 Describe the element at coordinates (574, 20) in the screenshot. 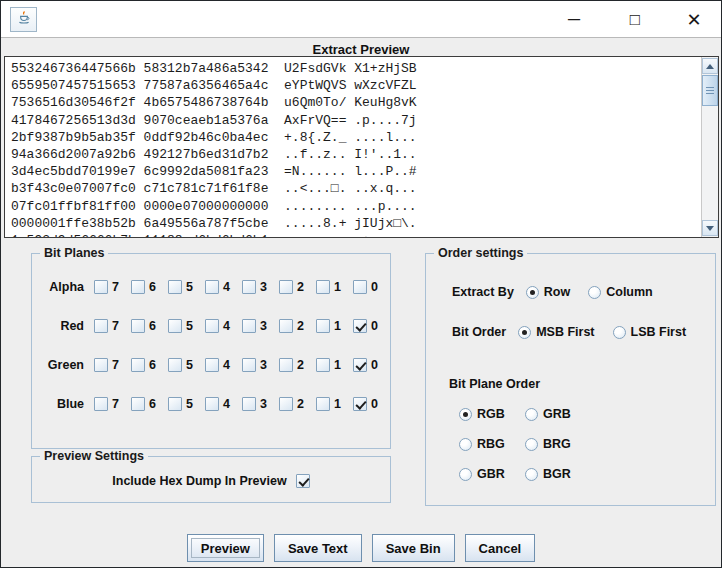

I see `minimize-icon: ─` at that location.